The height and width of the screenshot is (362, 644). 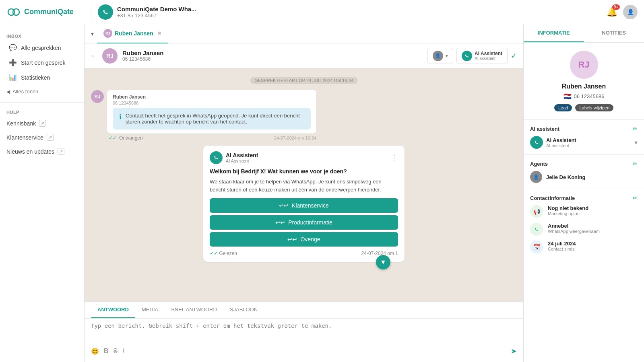 What do you see at coordinates (635, 198) in the screenshot?
I see `rp-contact-edit-button: ✏` at bounding box center [635, 198].